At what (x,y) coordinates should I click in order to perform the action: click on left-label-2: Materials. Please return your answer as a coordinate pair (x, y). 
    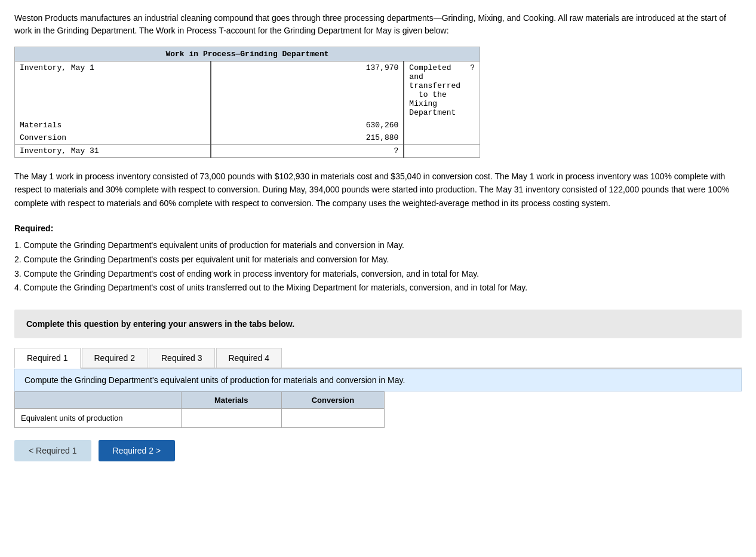
    Looking at the image, I should click on (113, 126).